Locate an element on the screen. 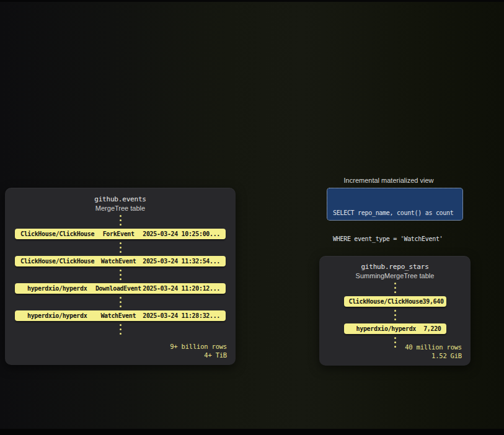  event-timestamp: 2025-03-24 11:28:32 is located at coordinates (176, 316).